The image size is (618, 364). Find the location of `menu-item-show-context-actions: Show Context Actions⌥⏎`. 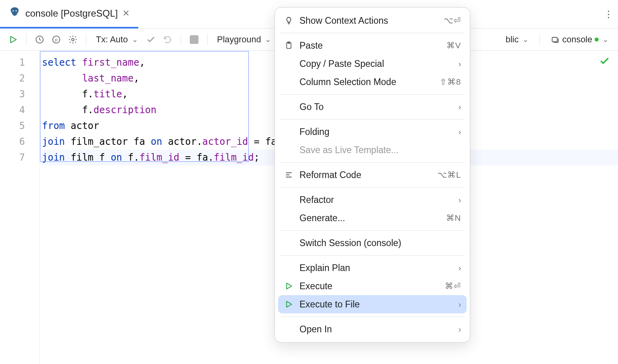

menu-item-show-context-actions: Show Context Actions⌥⏎ is located at coordinates (372, 21).